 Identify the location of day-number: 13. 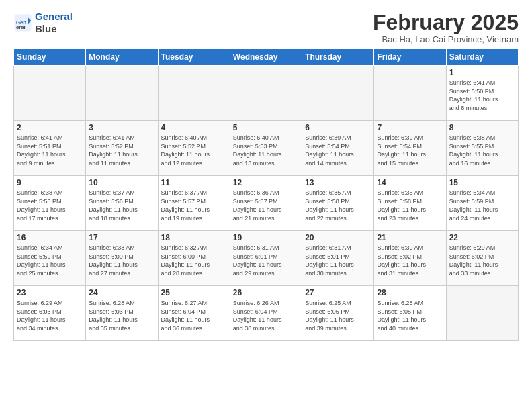
(338, 183).